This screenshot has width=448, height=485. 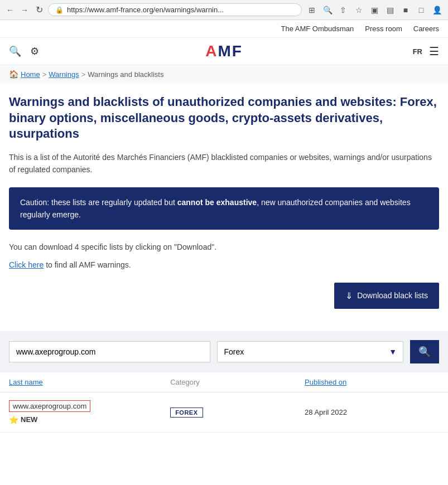 I want to click on breadcrumb: 🏠 Home > Warnings > Warnings and blackli…, so click(x=224, y=74).